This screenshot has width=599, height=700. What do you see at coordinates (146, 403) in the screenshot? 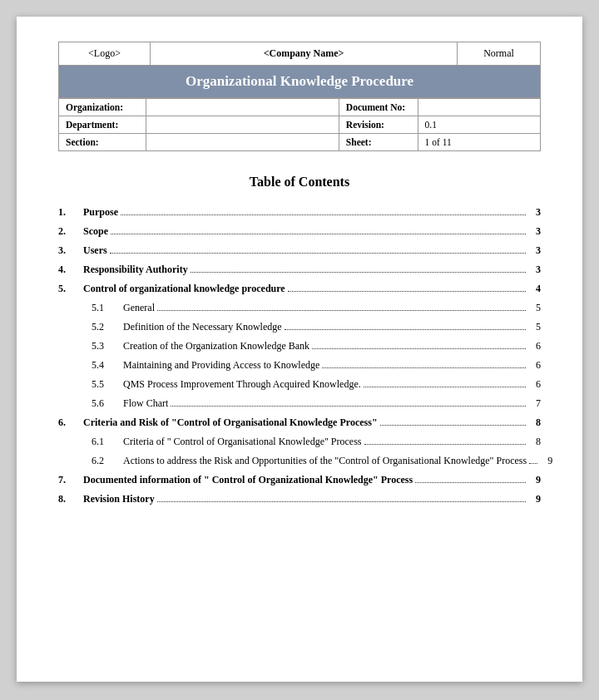
I see `toc-item-label: Flow Chart` at bounding box center [146, 403].